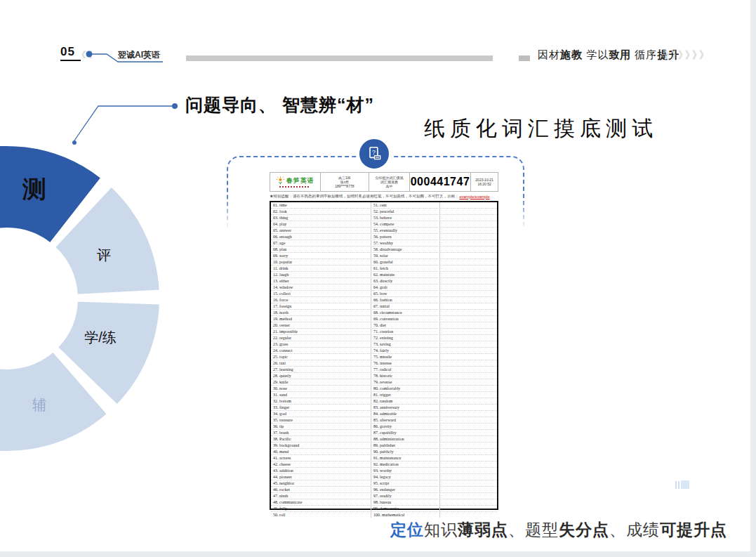 Image resolution: width=756 pixels, height=557 pixels. What do you see at coordinates (81, 296) in the screenshot?
I see `wheel-diagram: 测评学/练辅` at bounding box center [81, 296].